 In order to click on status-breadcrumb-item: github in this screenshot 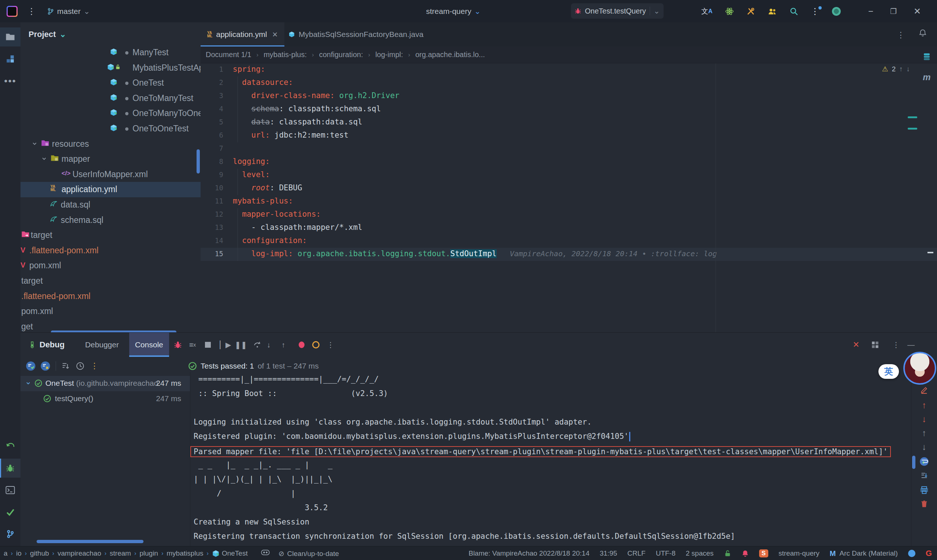, I will do `click(40, 553)`.